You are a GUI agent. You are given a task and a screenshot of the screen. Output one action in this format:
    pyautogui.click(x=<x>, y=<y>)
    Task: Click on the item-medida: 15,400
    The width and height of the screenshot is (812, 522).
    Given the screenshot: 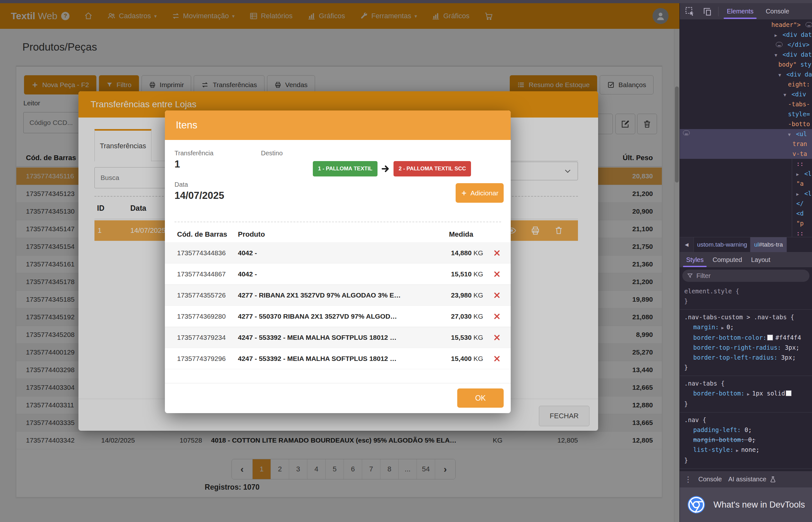 What is the action you would take?
    pyautogui.click(x=462, y=359)
    